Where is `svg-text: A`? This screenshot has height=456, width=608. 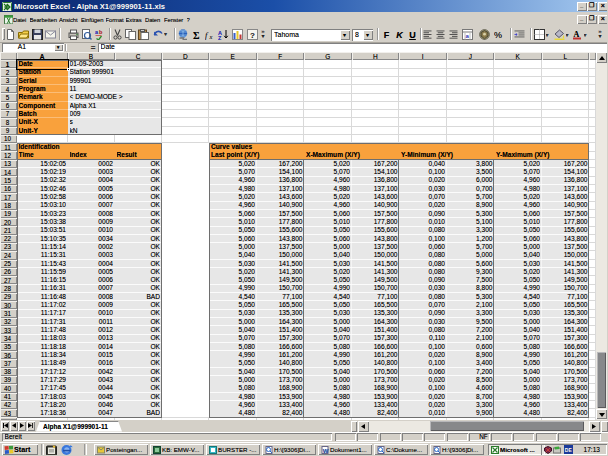 svg-text: A is located at coordinates (577, 34).